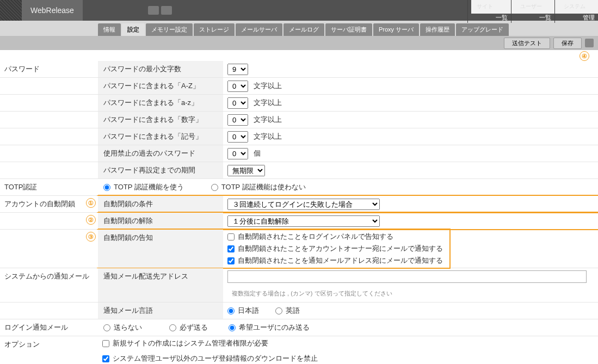 This screenshot has width=598, height=364. What do you see at coordinates (161, 69) in the screenshot?
I see `label-min-len: パスワードの最小文字数` at bounding box center [161, 69].